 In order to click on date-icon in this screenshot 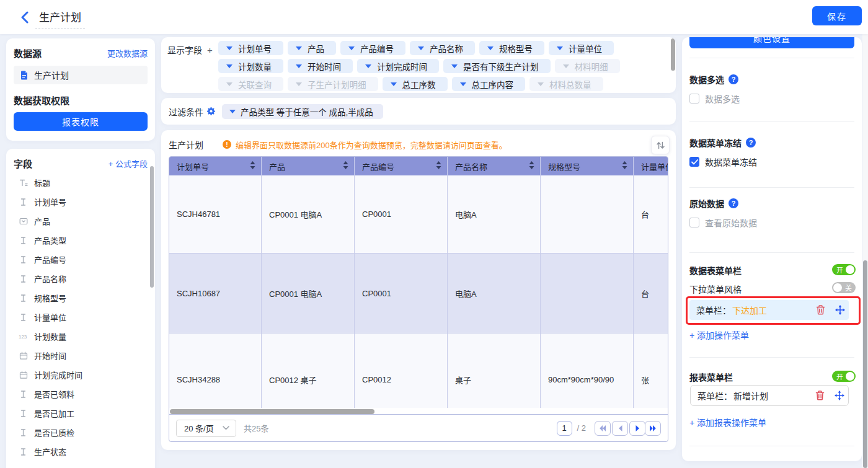, I will do `click(24, 374)`.